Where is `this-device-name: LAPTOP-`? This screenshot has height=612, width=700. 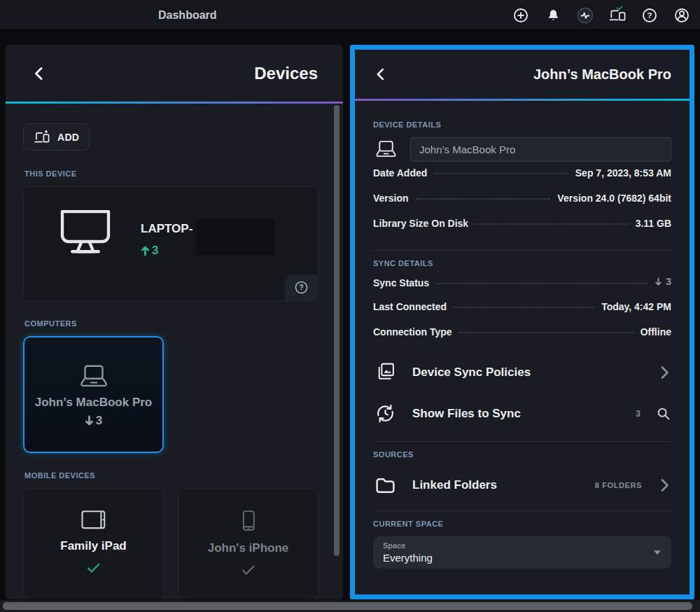
this-device-name: LAPTOP- is located at coordinates (167, 229).